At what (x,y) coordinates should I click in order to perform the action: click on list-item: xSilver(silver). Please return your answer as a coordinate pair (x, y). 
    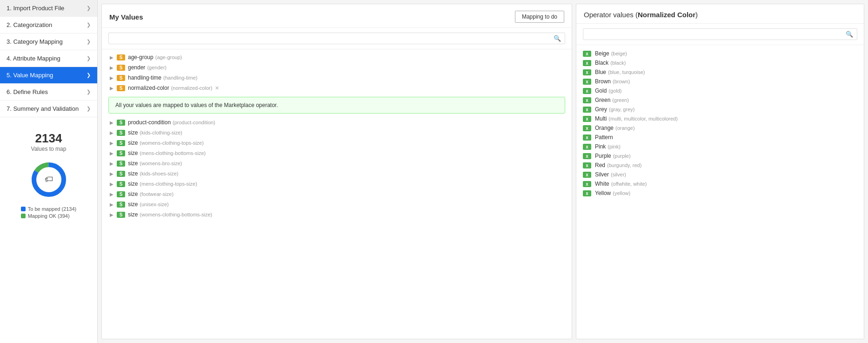
    Looking at the image, I should click on (720, 175).